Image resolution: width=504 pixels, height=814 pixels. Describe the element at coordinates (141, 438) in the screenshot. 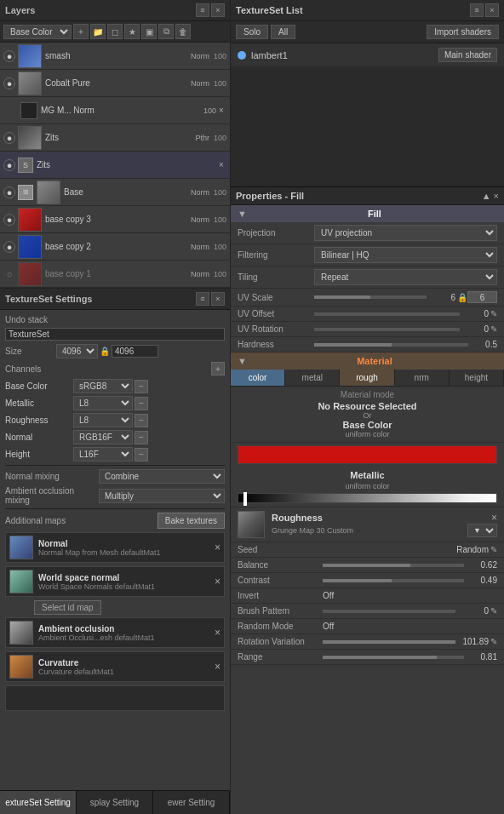

I see `channel-remove-normal: −` at that location.